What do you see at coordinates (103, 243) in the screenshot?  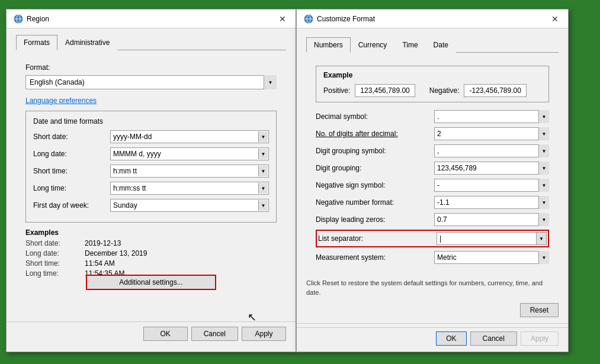 I see `example-short-date-val: 2019-12-13` at bounding box center [103, 243].